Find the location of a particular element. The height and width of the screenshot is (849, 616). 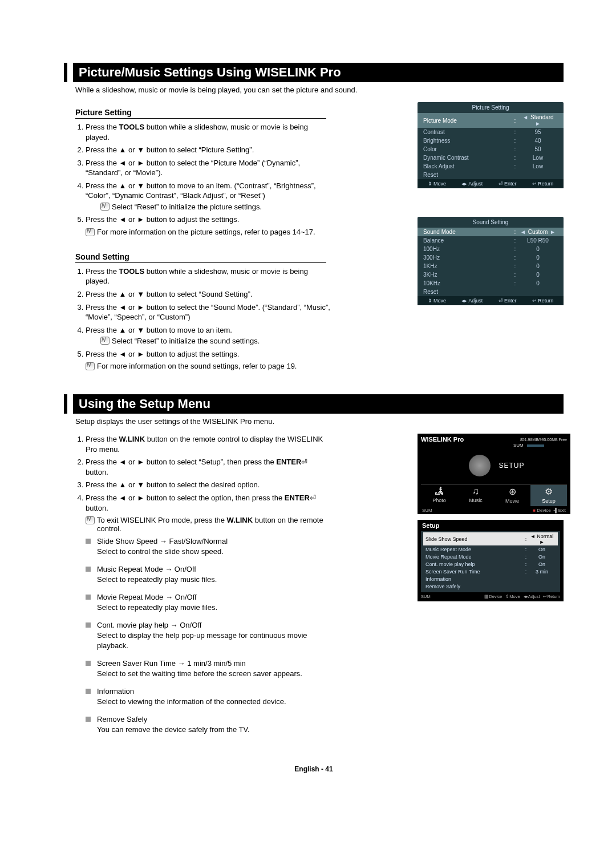

setup-osd-row-value: 3 min is located at coordinates (542, 572).